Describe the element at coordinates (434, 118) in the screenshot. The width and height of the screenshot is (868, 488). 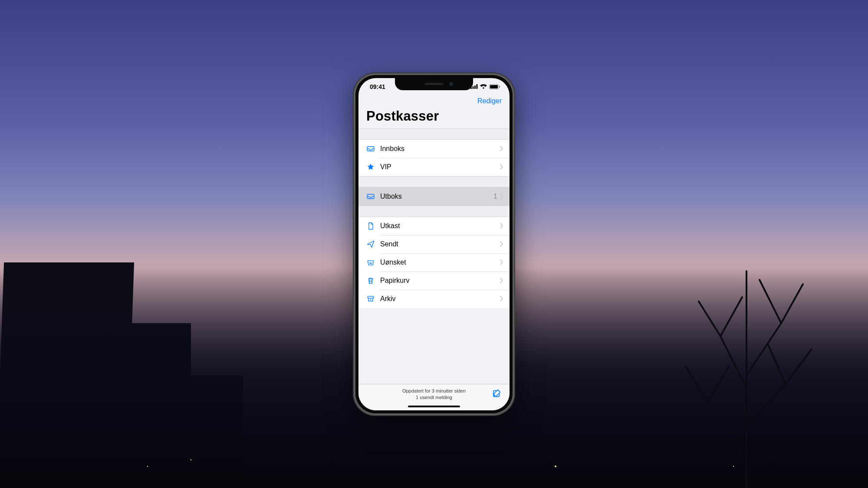
I see `page-title: Postkasser` at that location.